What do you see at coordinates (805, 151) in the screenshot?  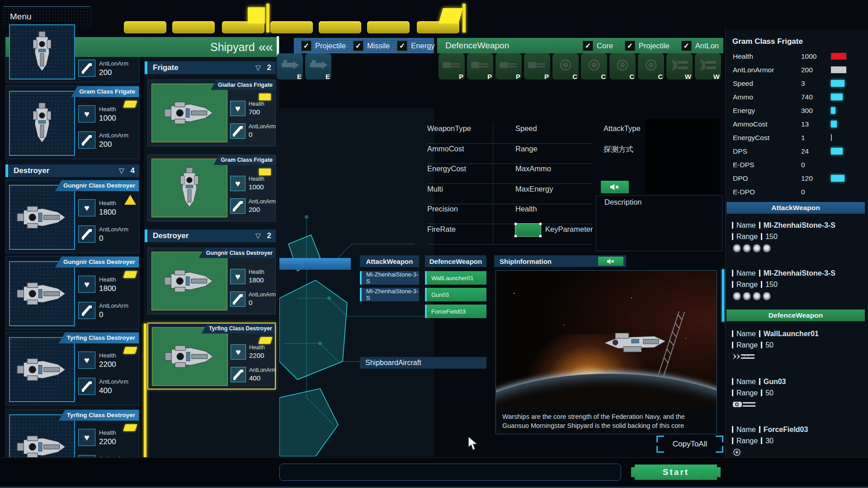 I see `stat-value: 24` at bounding box center [805, 151].